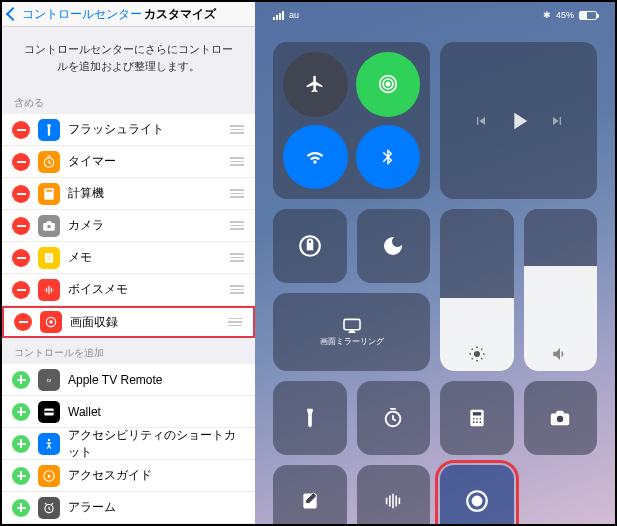  I want to click on control-row: メモ, so click(128, 258).